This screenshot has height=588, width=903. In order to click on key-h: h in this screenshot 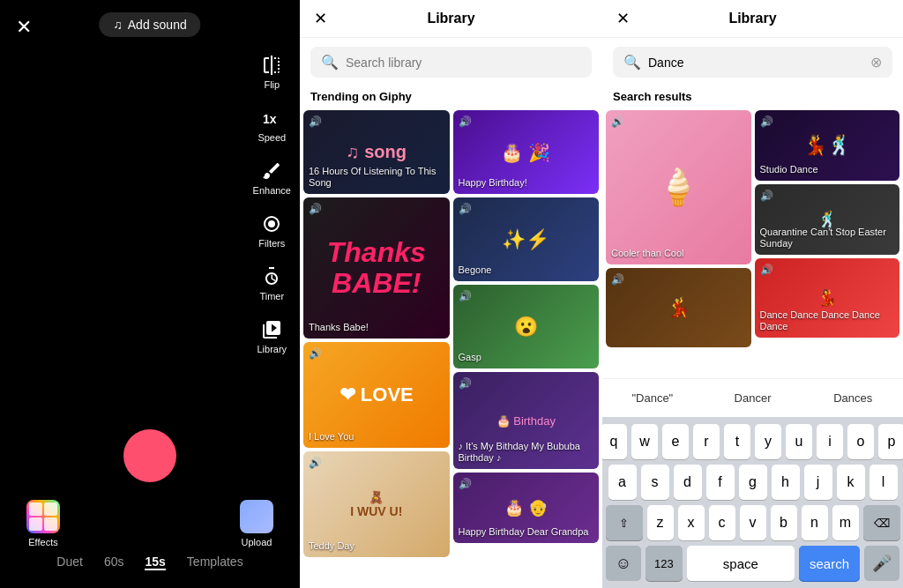, I will do `click(786, 482)`.